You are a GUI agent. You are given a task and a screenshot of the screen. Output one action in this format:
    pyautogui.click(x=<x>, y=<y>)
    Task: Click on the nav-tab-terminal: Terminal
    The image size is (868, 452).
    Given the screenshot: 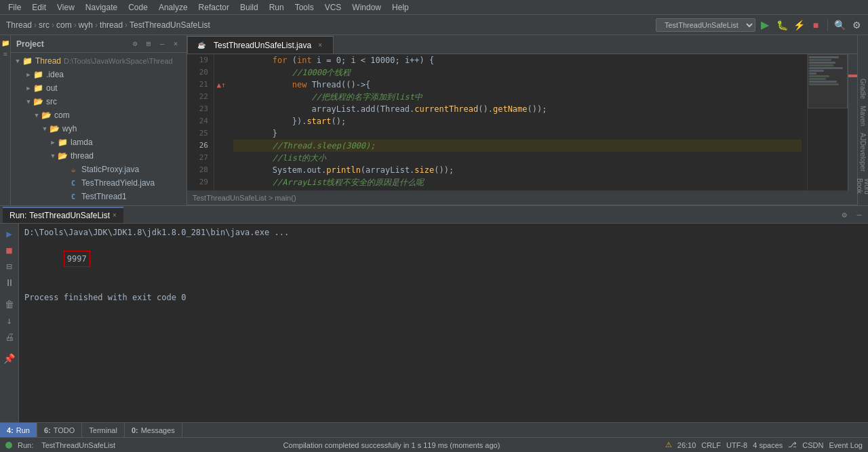 What is the action you would take?
    pyautogui.click(x=103, y=430)
    